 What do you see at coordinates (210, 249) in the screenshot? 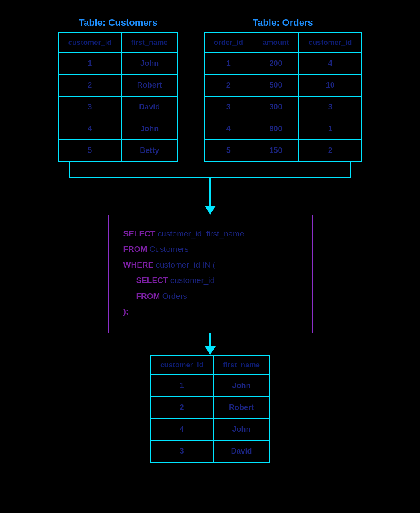
I see `sql-line-2: FROM Customers` at bounding box center [210, 249].